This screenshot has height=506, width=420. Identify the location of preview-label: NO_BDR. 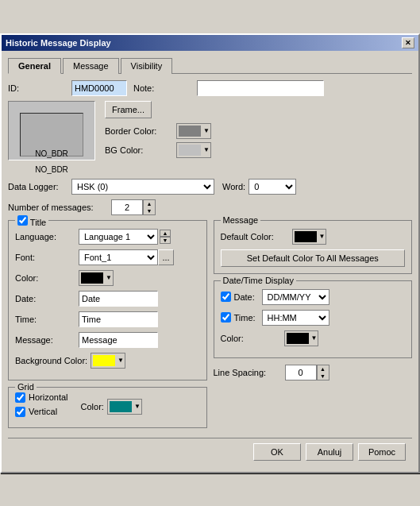
(52, 154).